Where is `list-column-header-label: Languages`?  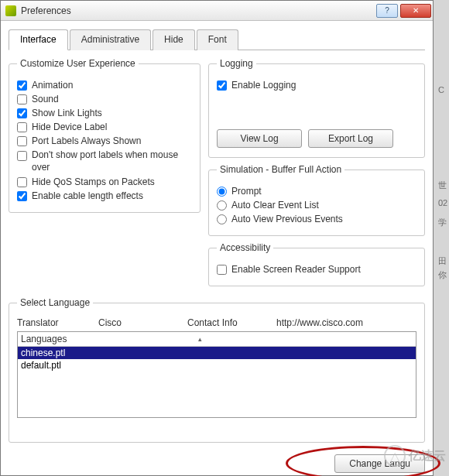
list-column-header-label: Languages is located at coordinates (43, 339).